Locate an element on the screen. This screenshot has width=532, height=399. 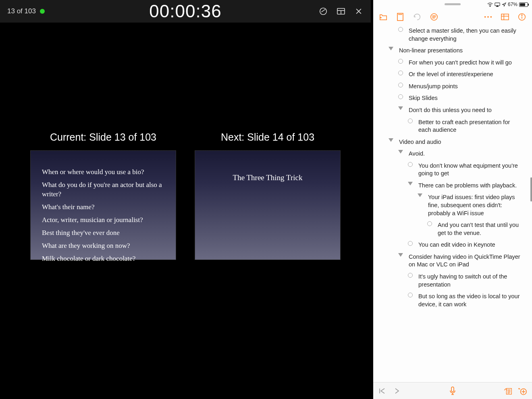
app-grabber-icon is located at coordinates (453, 4).